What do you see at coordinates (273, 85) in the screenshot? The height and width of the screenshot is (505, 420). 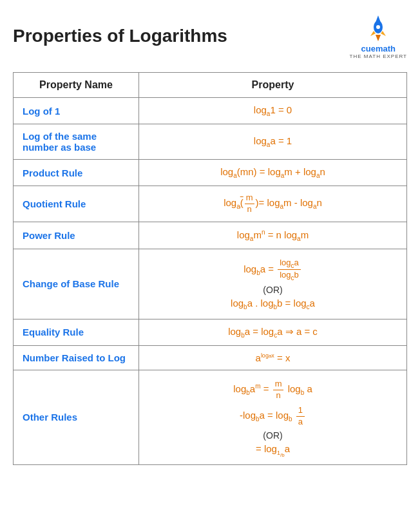 I see `col-property: Property` at bounding box center [273, 85].